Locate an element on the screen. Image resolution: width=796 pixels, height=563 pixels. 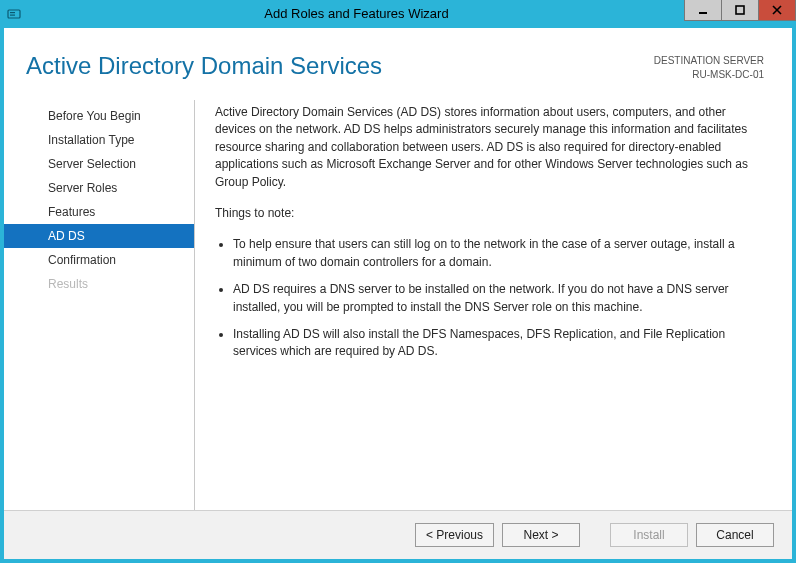
wizard-header: Active Directory Domain Services DESTINA… is located at coordinates (398, 64).